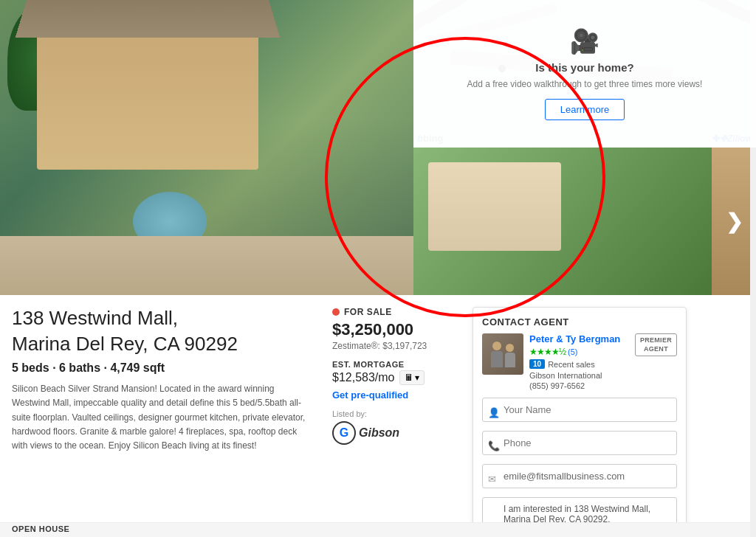  What do you see at coordinates (409, 378) in the screenshot?
I see `calculator-icon: 🖩` at bounding box center [409, 378].